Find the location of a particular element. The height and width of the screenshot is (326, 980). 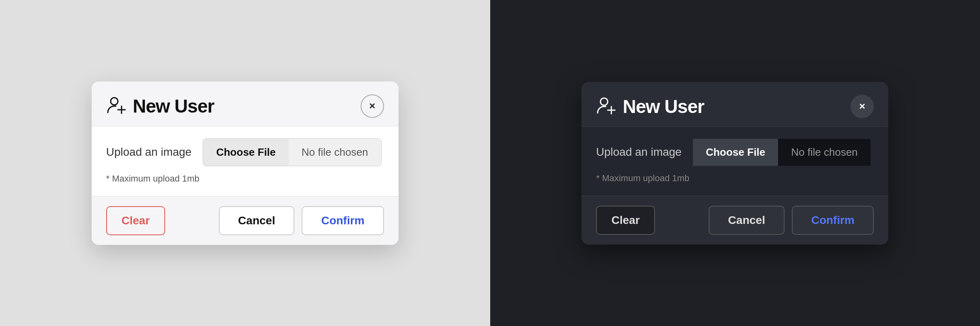

upload-row-dark: Upload an image Choose File No file chos… is located at coordinates (735, 153).